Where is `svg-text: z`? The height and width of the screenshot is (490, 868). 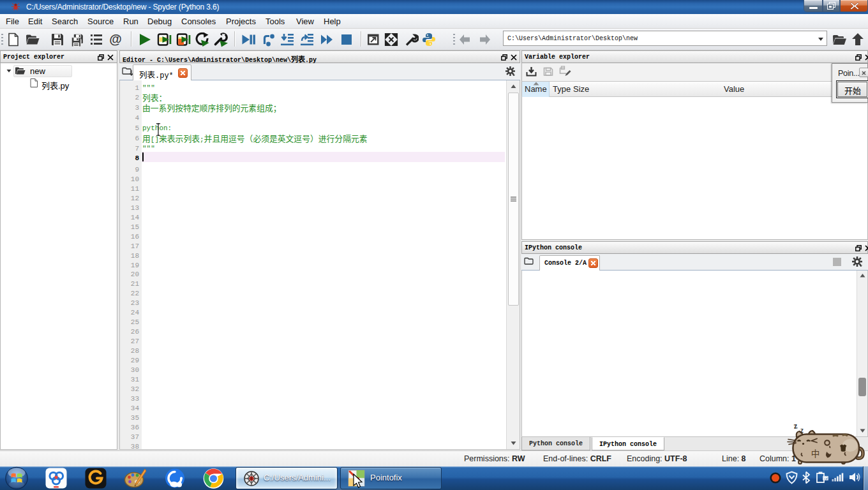
svg-text: z is located at coordinates (795, 426).